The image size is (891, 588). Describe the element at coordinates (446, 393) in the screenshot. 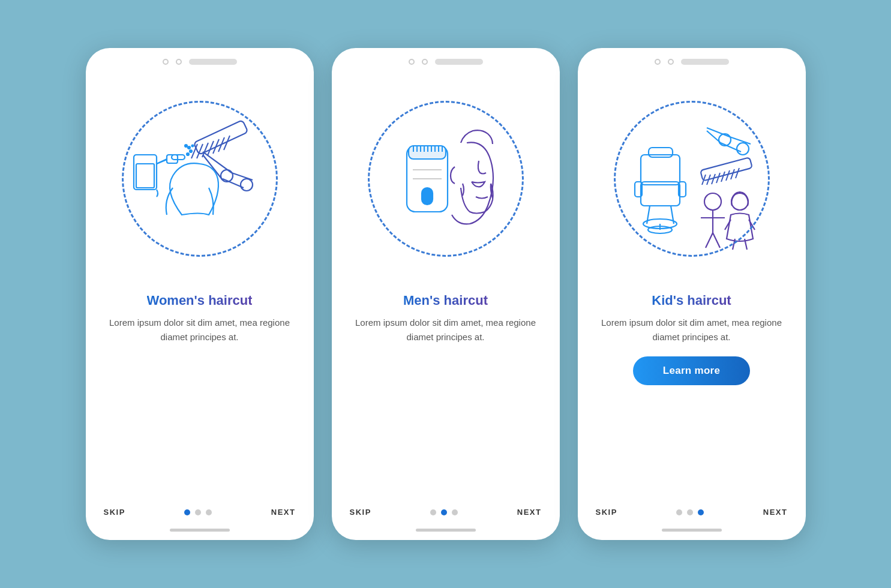

I see `mens-text-area: Men's haircut Lorem ipsum dolor sit dim …` at that location.